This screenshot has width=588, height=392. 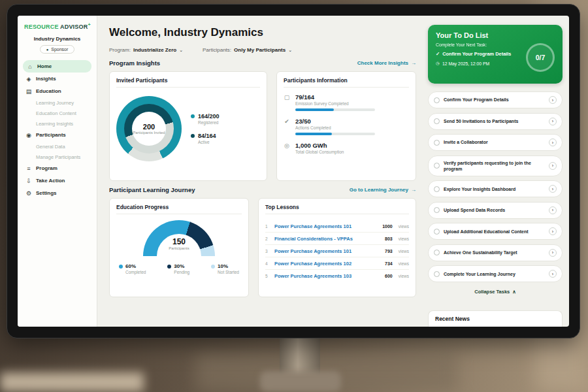 What do you see at coordinates (44, 67) in the screenshot?
I see `sidebar-item-label: Home` at bounding box center [44, 67].